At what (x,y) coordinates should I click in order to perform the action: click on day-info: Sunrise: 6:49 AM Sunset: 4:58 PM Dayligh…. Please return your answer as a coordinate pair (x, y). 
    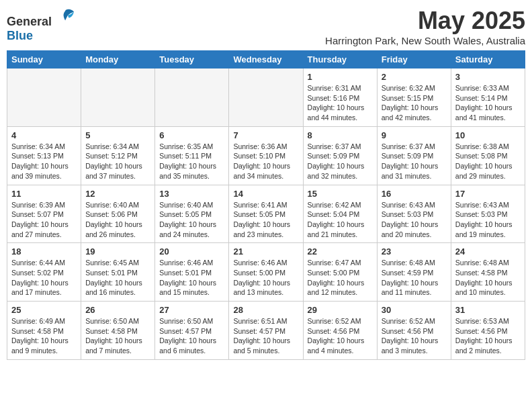
    Looking at the image, I should click on (44, 336).